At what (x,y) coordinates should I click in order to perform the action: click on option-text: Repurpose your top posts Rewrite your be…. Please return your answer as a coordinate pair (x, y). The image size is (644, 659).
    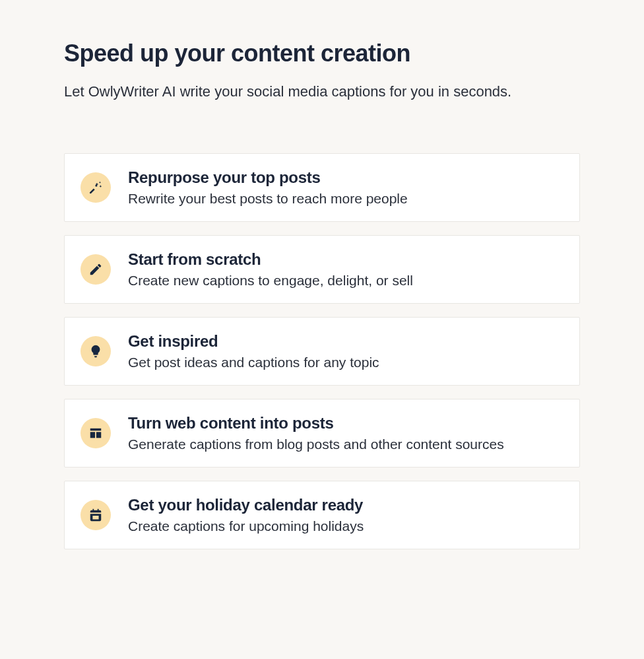
    Looking at the image, I should click on (346, 188).